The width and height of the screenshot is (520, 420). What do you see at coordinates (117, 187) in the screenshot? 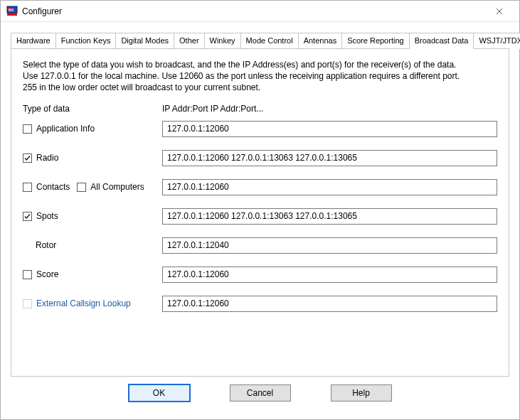
I see `all-computers-label: All Computers` at bounding box center [117, 187].